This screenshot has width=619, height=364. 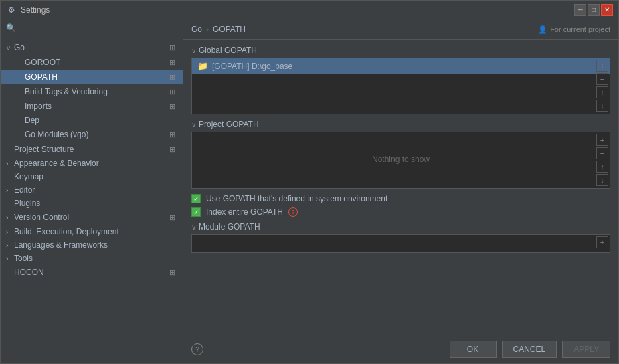 What do you see at coordinates (401, 161) in the screenshot?
I see `project-gopath-box: Nothing to show + − ↑ ↓` at bounding box center [401, 161].